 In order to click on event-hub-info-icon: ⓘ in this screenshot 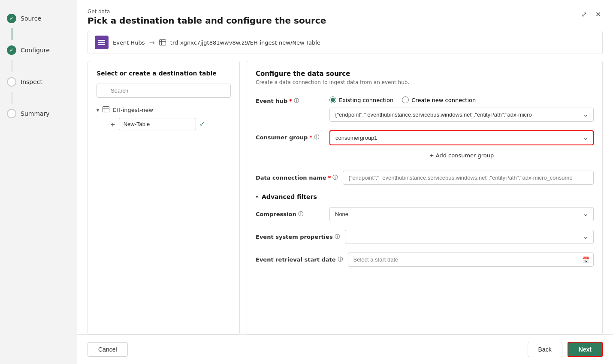, I will do `click(296, 101)`.